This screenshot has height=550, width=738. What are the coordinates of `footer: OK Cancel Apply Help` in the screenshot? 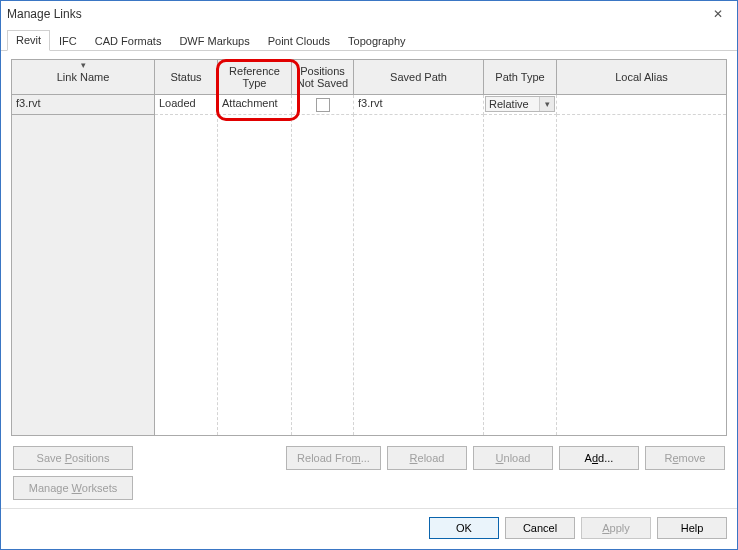 It's located at (369, 528).